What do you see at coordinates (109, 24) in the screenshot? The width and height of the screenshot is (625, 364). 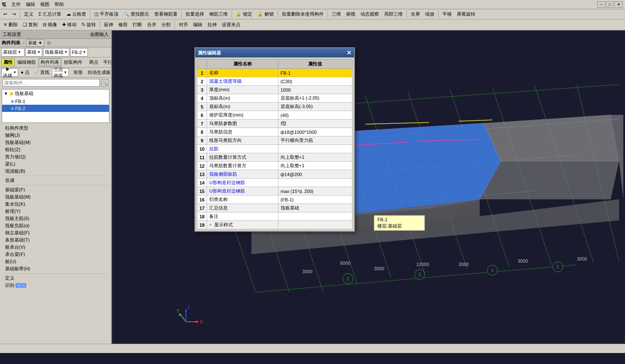 I see `btn-extend: 延伸` at bounding box center [109, 24].